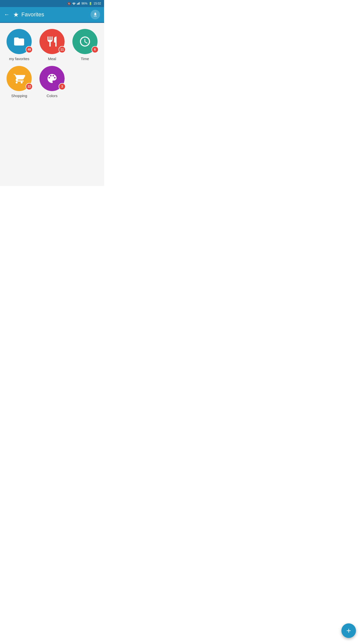  Describe the element at coordinates (85, 42) in the screenshot. I see `time-circle-container: 6` at that location.